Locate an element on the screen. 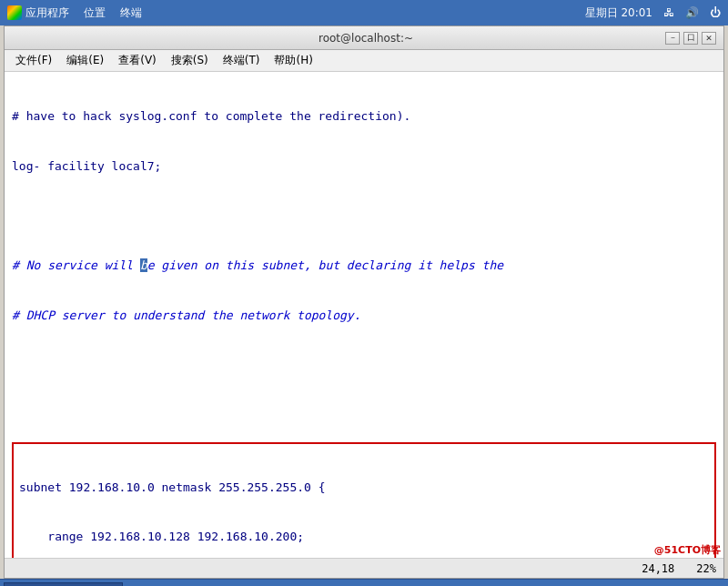 The height and width of the screenshot is (586, 728). menu-help: 帮助(H) is located at coordinates (293, 61).